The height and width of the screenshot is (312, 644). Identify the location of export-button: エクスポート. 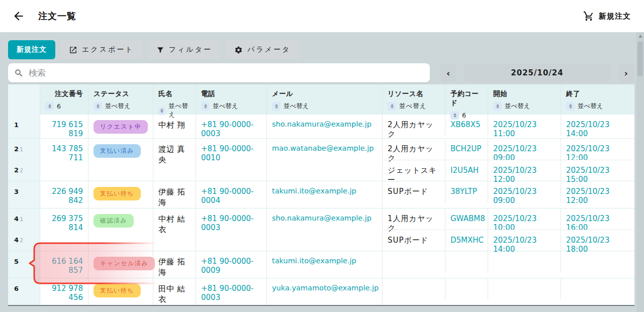
(102, 50).